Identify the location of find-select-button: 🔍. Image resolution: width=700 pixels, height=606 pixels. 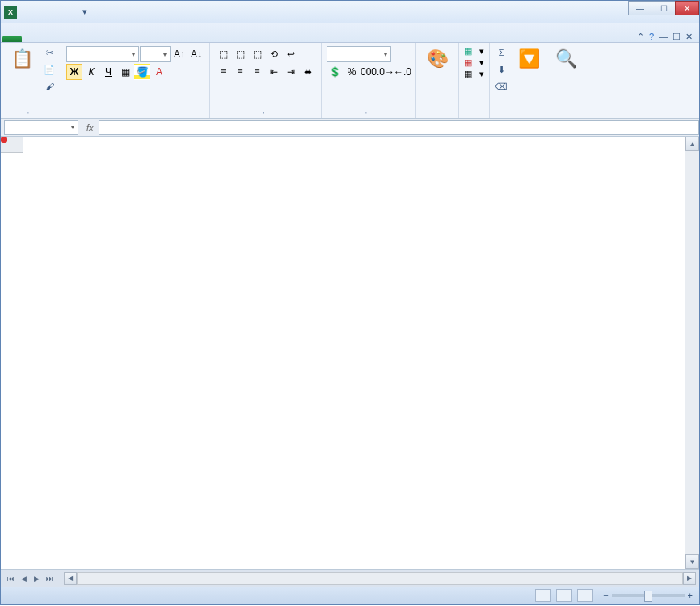
(566, 60).